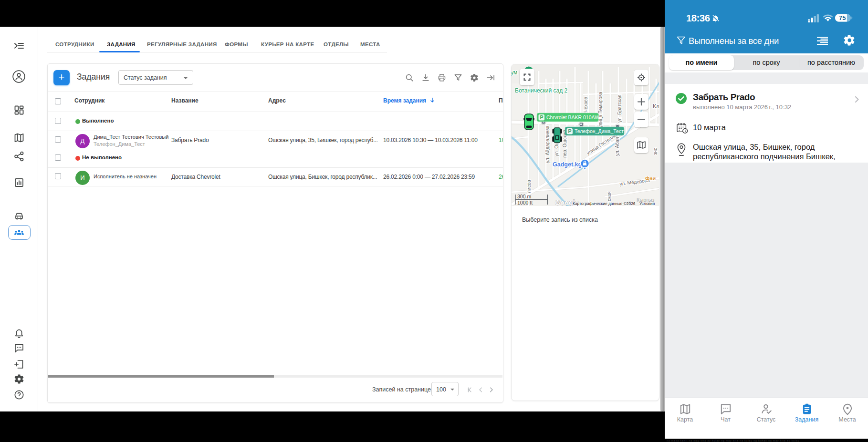 The width and height of the screenshot is (868, 442). Describe the element at coordinates (604, 204) in the screenshot. I see `svg-text: Картографические данные ©2026` at that location.